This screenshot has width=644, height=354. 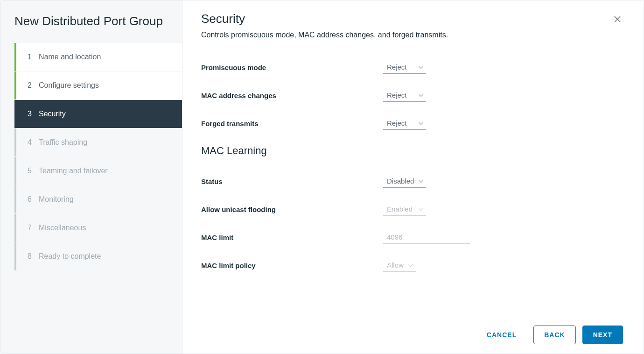 I want to click on label-status: Status, so click(x=292, y=181).